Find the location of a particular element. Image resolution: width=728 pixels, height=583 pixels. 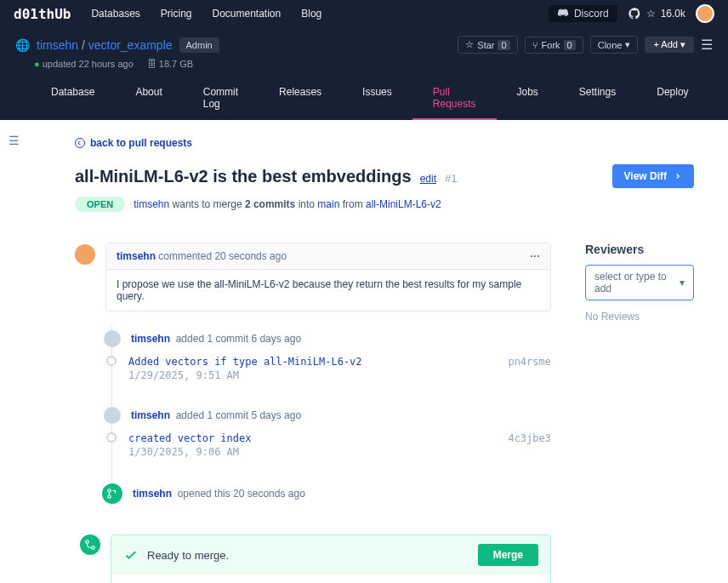

discord-icon is located at coordinates (563, 14).